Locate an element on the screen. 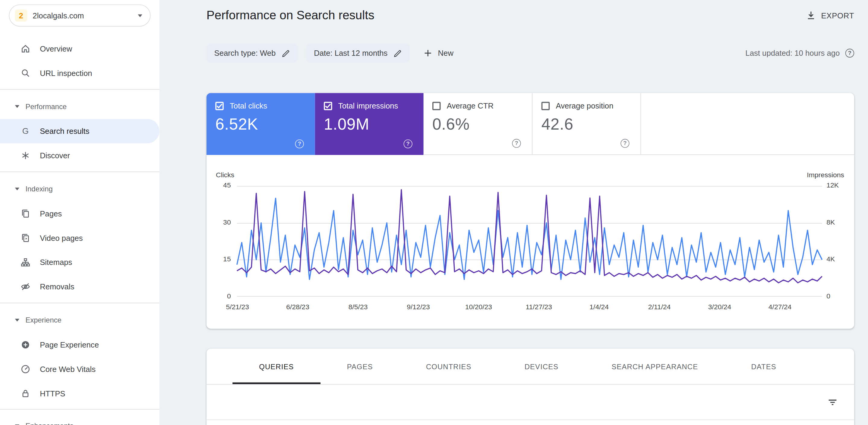 This screenshot has height=425, width=868. sidebar-item-label: Core Web Vitals is located at coordinates (68, 369).